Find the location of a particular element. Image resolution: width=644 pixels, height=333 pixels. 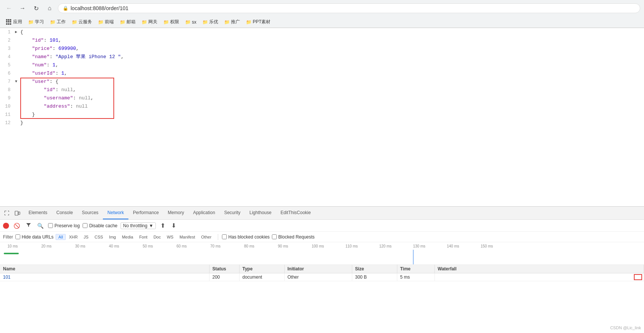

bookmark-gateway: 📁 网关 is located at coordinates (149, 22).